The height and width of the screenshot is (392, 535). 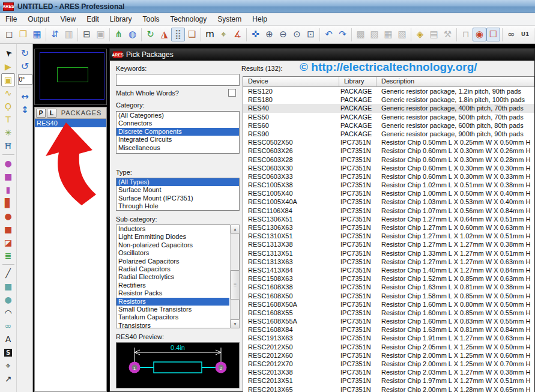 What do you see at coordinates (52, 113) in the screenshot?
I see `library-manager-button: L` at bounding box center [52, 113].